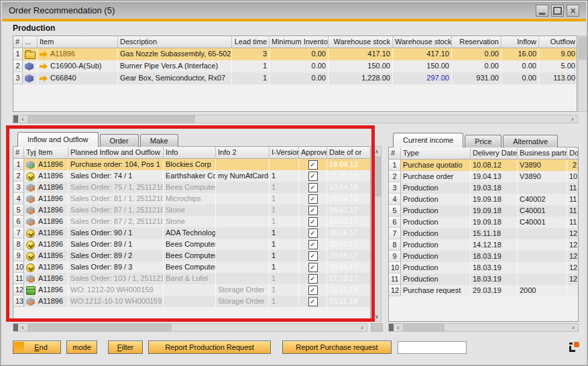 The image size is (588, 366). Describe the element at coordinates (116, 221) in the screenshot. I see `cell-planned-inflow-outflow: Sales Order: 87 / 2, 2511218` at that location.